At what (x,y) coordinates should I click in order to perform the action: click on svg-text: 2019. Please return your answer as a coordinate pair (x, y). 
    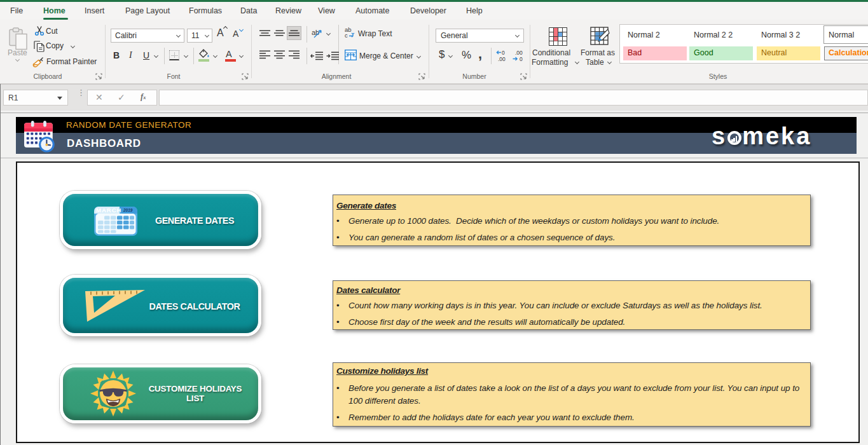
    Looking at the image, I should click on (128, 210).